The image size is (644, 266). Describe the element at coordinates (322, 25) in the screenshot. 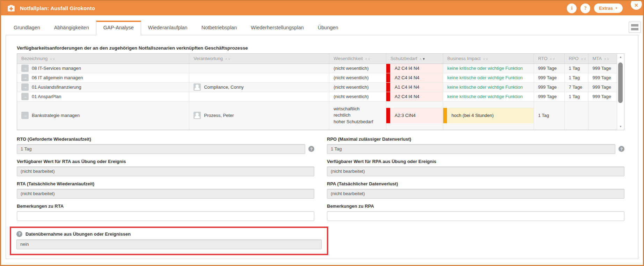

I see `tabbar: Grundlagen Abhängigkeiten GAP-Analyse Wi…` at that location.